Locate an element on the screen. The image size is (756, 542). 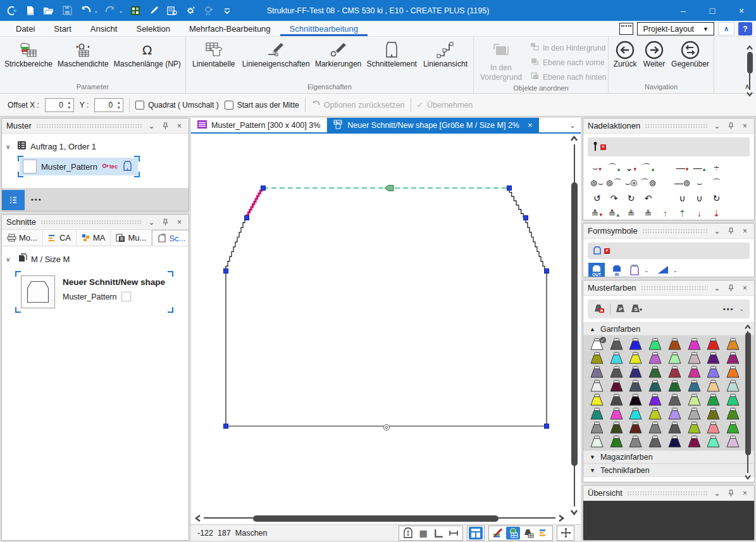
move-icon is located at coordinates (566, 533).